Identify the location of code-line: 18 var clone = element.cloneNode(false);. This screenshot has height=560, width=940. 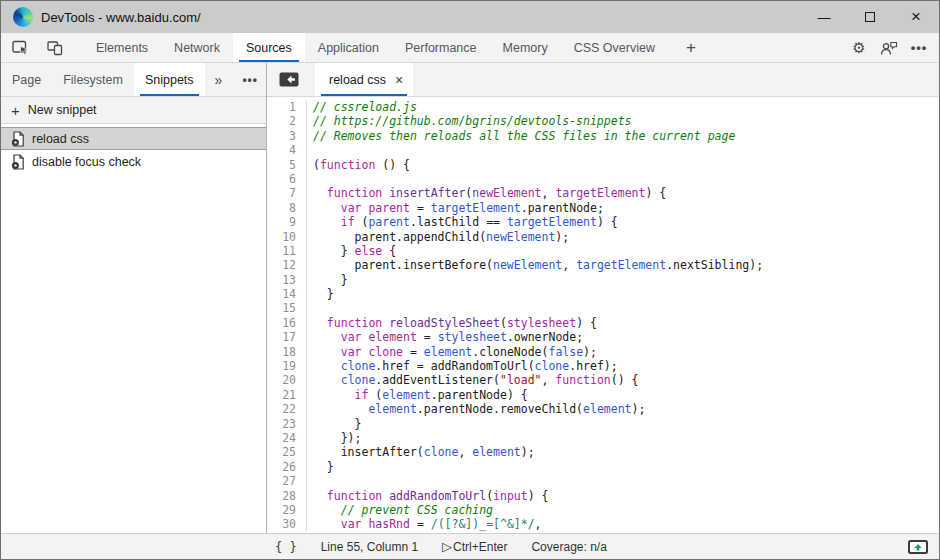
(603, 352).